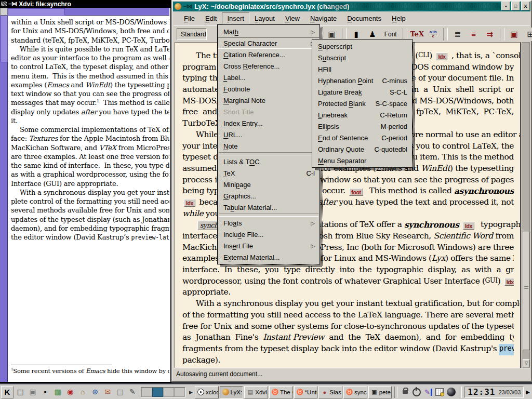 This screenshot has width=532, height=399. Describe the element at coordinates (269, 123) in the screenshot. I see `menu-item-index-entry: Index Entry...` at that location.